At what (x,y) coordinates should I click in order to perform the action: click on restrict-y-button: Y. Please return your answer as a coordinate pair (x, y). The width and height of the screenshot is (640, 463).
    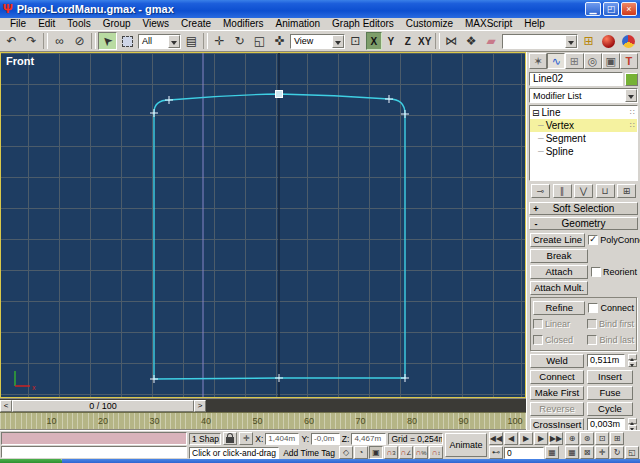
    Looking at the image, I should click on (391, 41).